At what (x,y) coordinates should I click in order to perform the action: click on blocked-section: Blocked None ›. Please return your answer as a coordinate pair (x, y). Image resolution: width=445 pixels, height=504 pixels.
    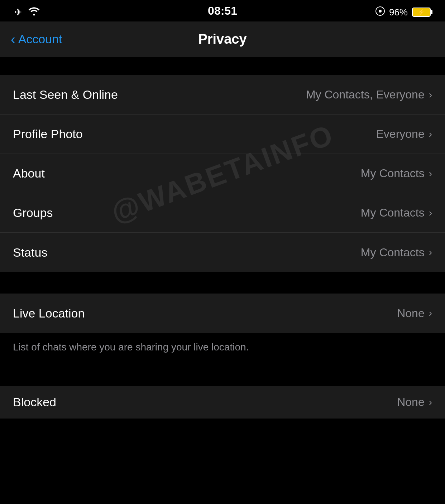
    Looking at the image, I should click on (222, 402).